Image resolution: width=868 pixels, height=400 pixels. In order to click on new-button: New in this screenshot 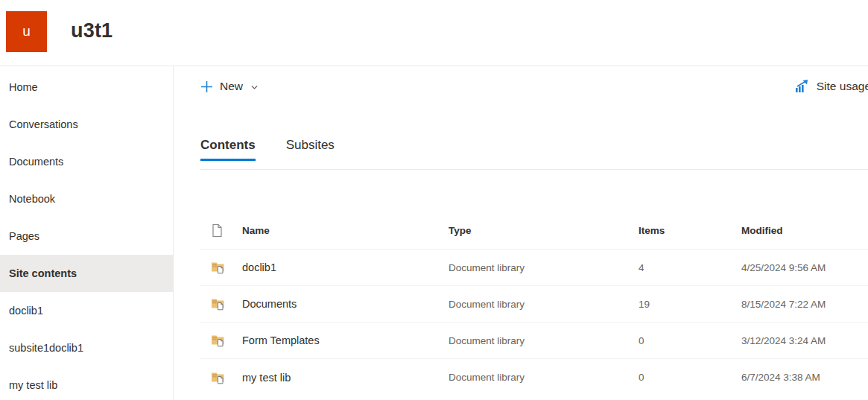, I will do `click(229, 86)`.